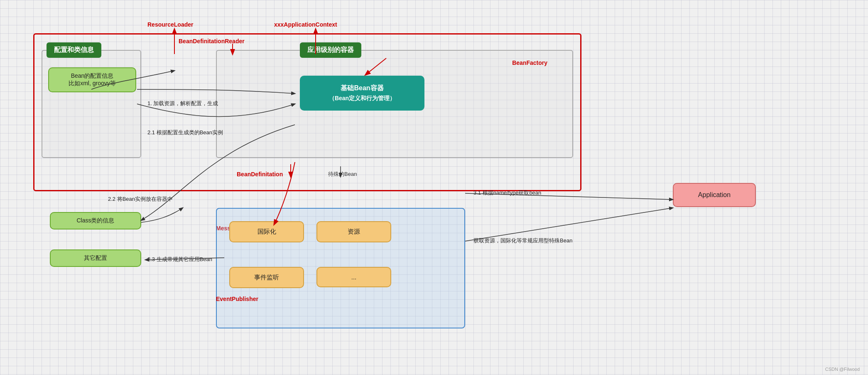 The image size is (868, 375). What do you see at coordinates (96, 258) in the screenshot?
I see `other-config-box: 其它配置` at bounding box center [96, 258].